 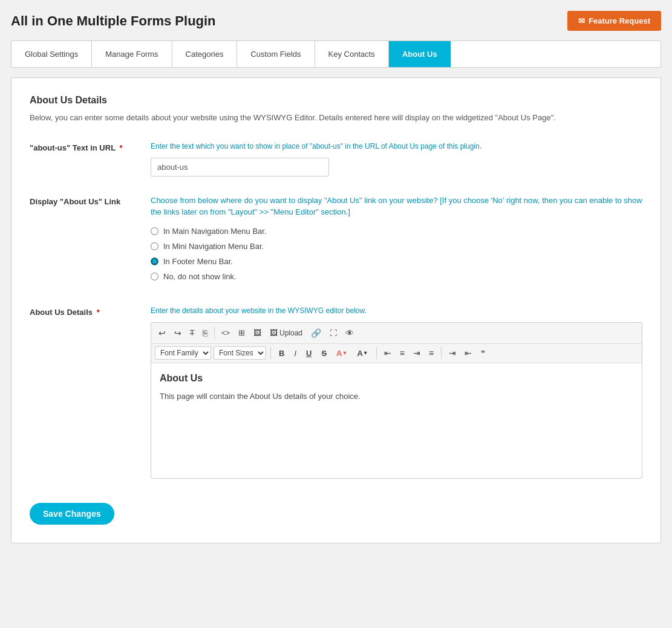 I want to click on fullscreen-button: ⛶, so click(x=333, y=333).